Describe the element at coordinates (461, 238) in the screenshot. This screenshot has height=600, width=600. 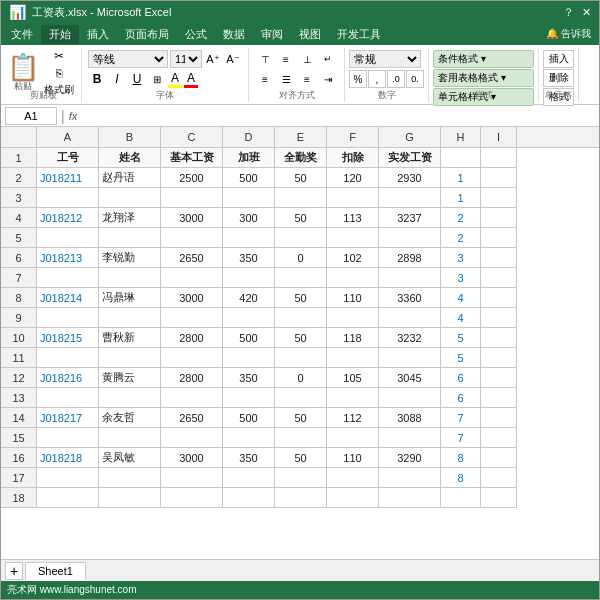
I see `cell-h5: 2` at that location.